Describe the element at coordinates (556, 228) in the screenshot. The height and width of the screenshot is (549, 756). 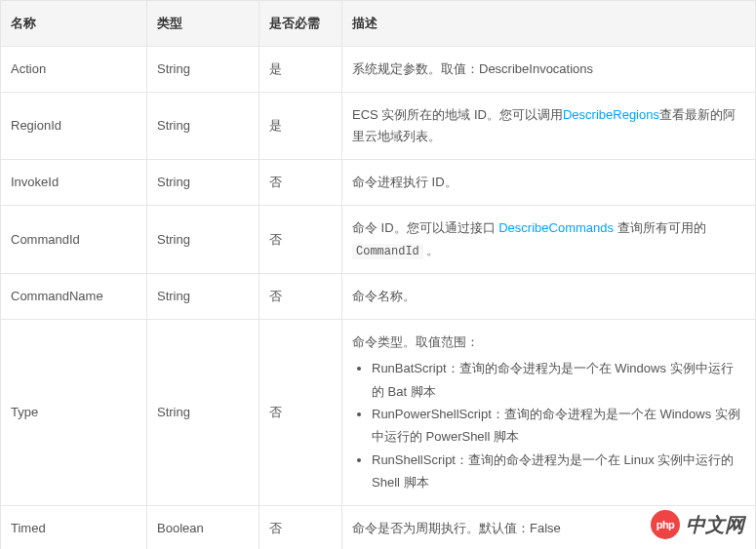
I see `link-describe-commands: DescribeCommands` at that location.